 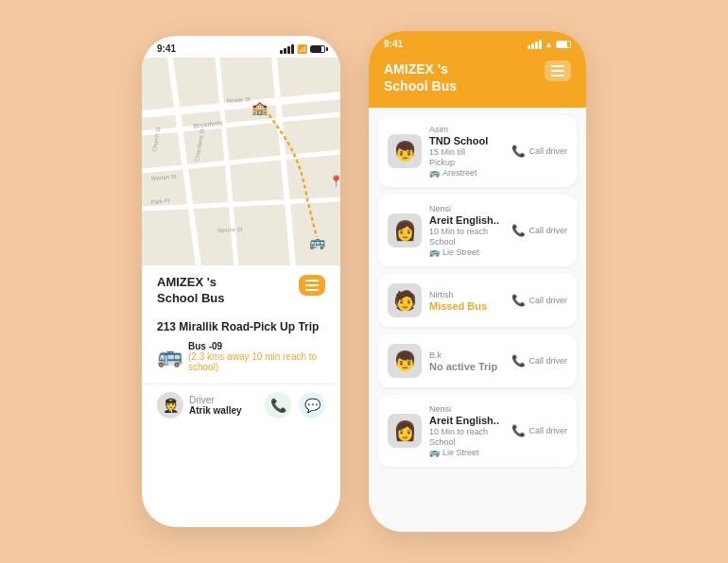 I want to click on status-icons-left: 📶, so click(x=303, y=49).